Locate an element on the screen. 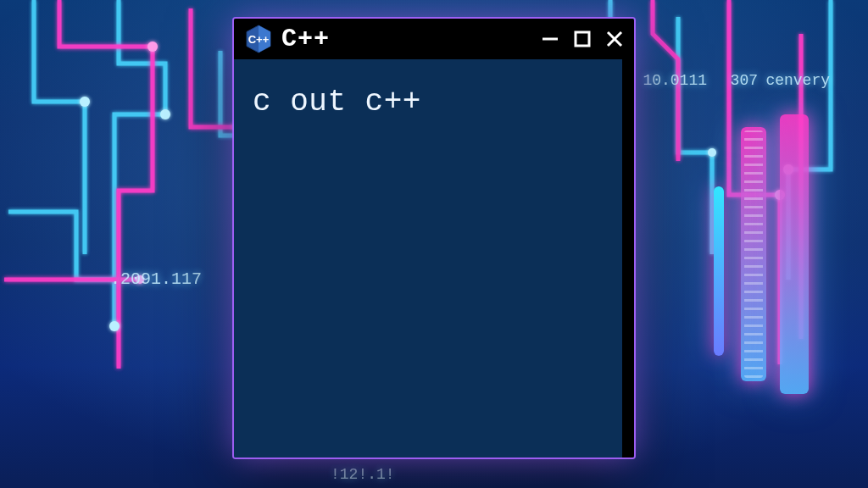  background-deco-text: 307 is located at coordinates (744, 80).